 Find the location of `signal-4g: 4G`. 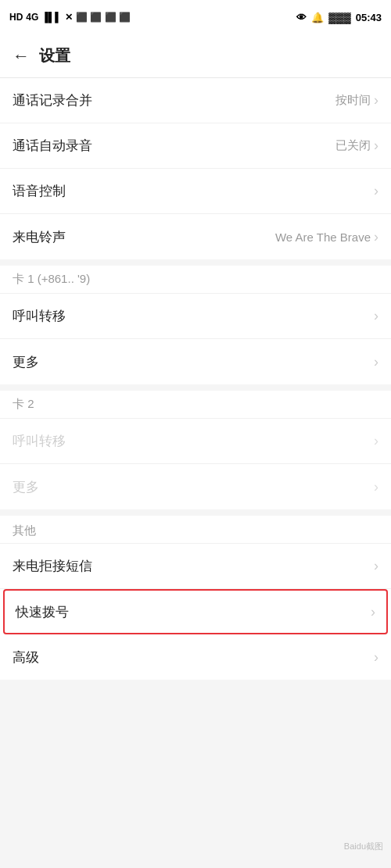

signal-4g: 4G is located at coordinates (32, 17).